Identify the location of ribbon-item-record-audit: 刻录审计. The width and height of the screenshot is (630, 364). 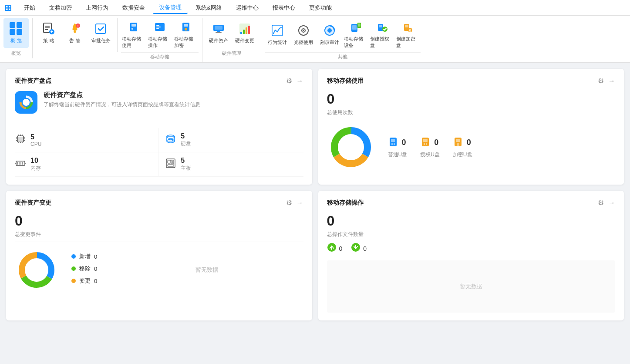
(330, 35).